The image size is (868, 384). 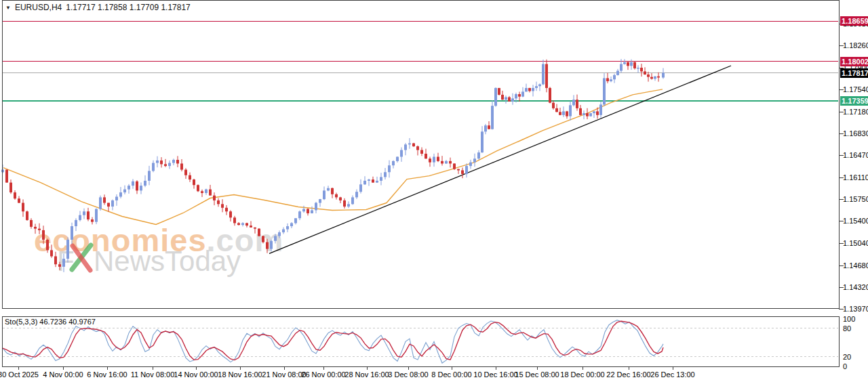 I want to click on price-tick-label: 1.14320, so click(x=856, y=287).